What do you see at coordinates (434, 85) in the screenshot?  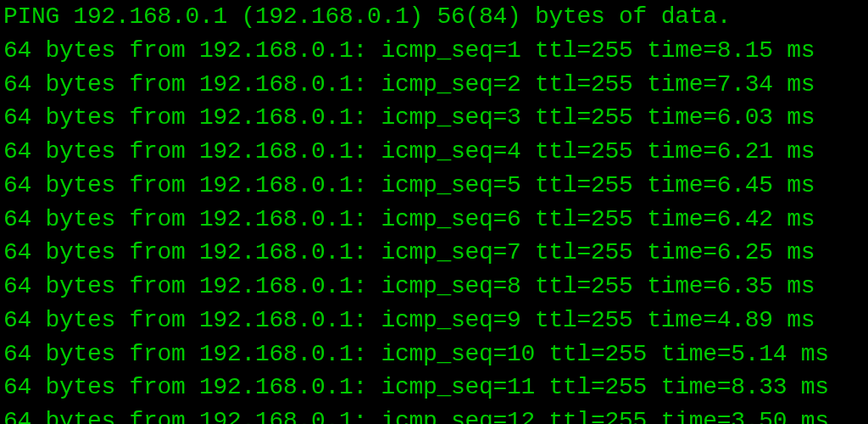 I see `ping-reply-line: 64 bytes from 192.168.0.1: icmp_seq=2 tt…` at bounding box center [434, 85].